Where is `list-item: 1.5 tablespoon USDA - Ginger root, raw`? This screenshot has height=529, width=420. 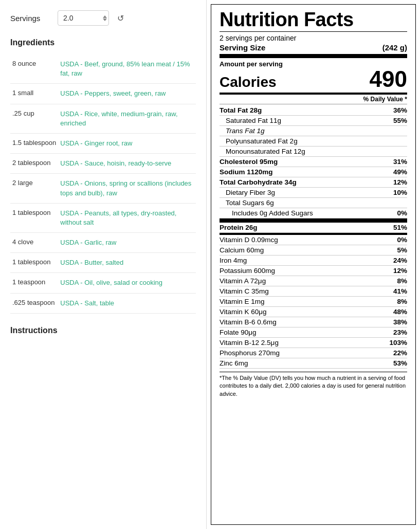 list-item: 1.5 tablespoon USDA - Ginger root, raw is located at coordinates (103, 143).